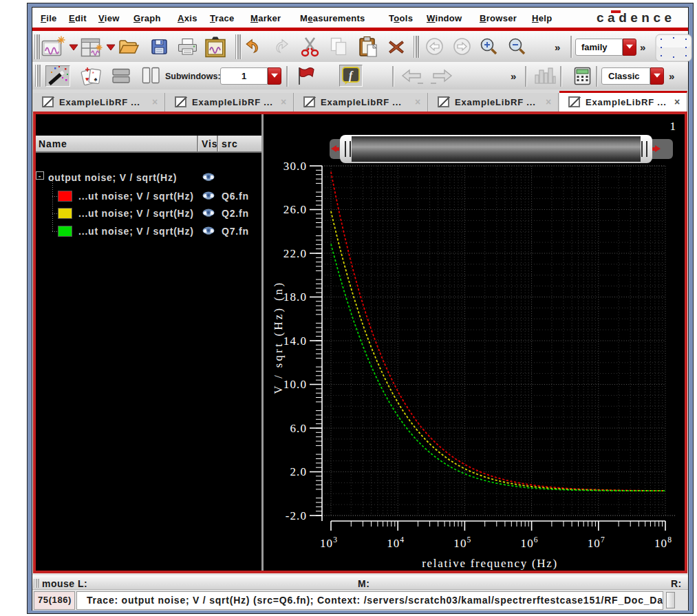 This screenshot has width=697, height=616. I want to click on svg-text: 107, so click(597, 542).